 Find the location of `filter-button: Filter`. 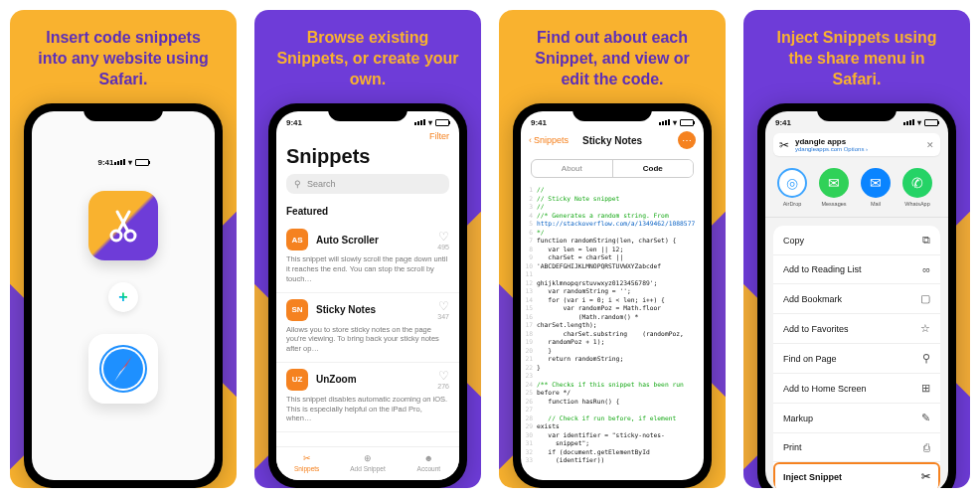

filter-button: Filter is located at coordinates (439, 136).